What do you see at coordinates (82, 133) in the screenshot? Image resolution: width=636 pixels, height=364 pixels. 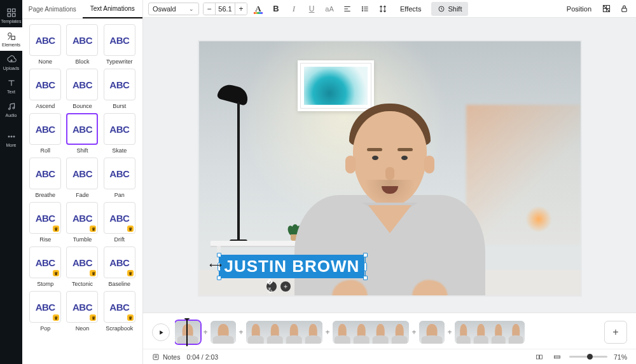 I see `animation-option-shift: ABCShift` at bounding box center [82, 133].